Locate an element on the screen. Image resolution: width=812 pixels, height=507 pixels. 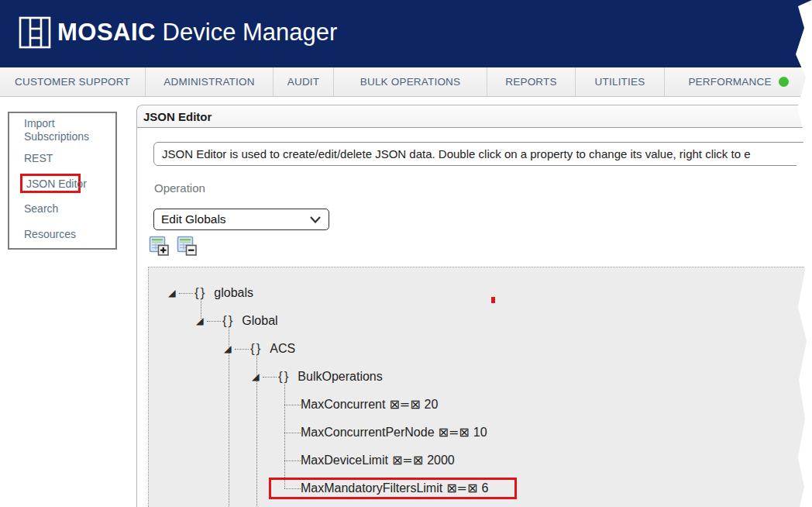
sidebar-item-import-subscriptions: Import Subscriptions is located at coordinates (66, 130).